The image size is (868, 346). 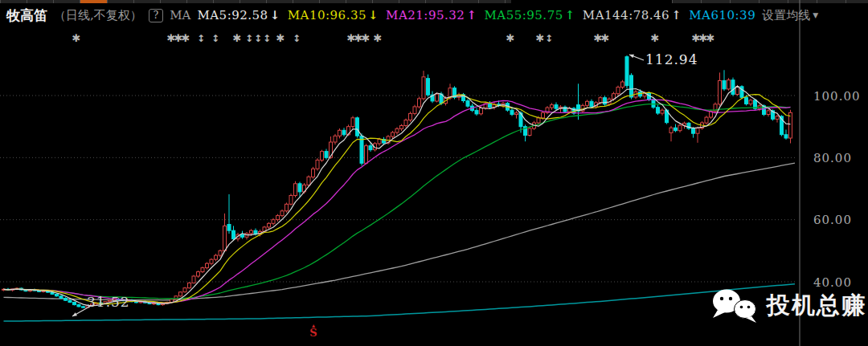 I want to click on wechat-icon, so click(x=734, y=306).